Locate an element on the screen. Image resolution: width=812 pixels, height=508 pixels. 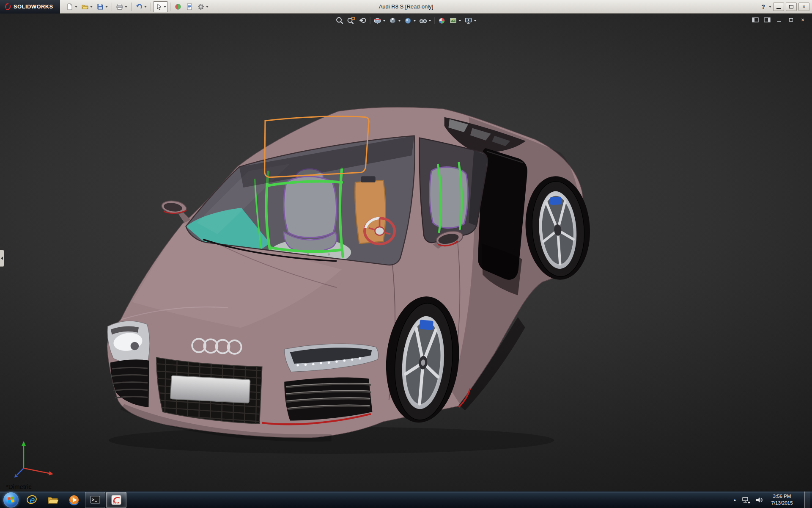
section-view-button is located at coordinates (380, 21).